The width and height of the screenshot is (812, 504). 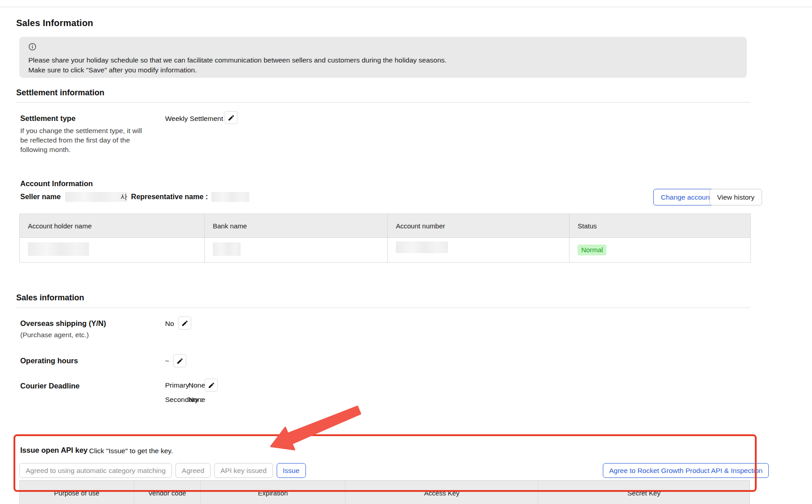 I want to click on bank-name-redacted, so click(x=227, y=249).